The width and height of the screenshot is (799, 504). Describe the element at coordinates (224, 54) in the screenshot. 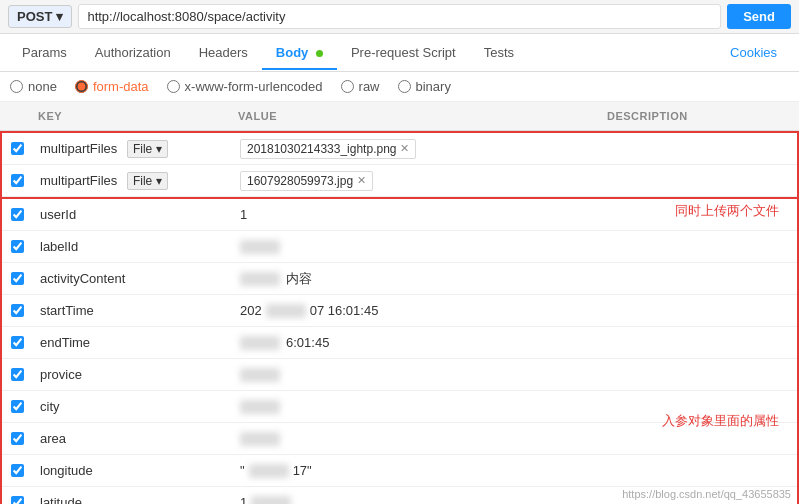

I see `tab-headers: Headers` at that location.